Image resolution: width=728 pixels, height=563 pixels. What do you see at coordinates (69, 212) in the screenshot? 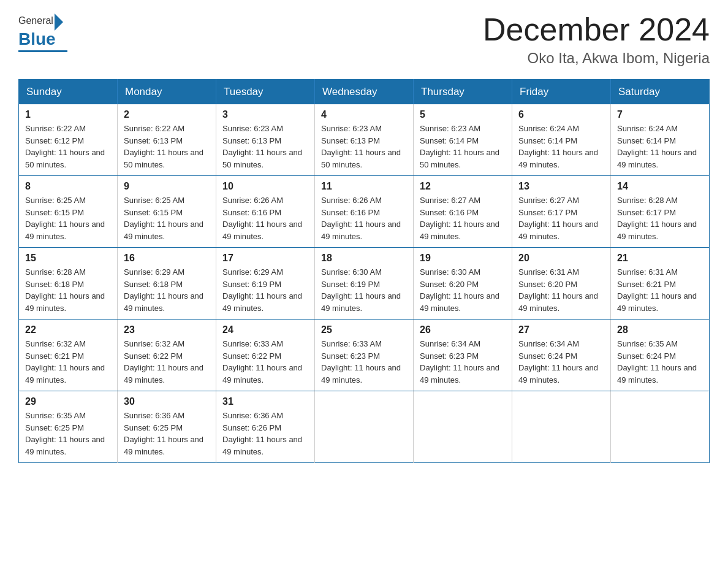
I see `calendar-cell: 8 Sunrise: 6:25 AMSunset: 6:15 PMDayligh…` at bounding box center [69, 212].